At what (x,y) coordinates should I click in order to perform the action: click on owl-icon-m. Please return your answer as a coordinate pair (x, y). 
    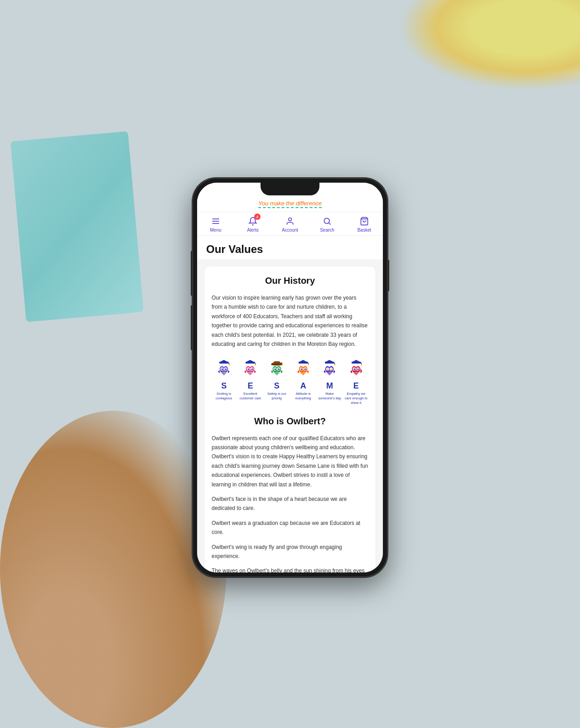
    Looking at the image, I should click on (329, 369).